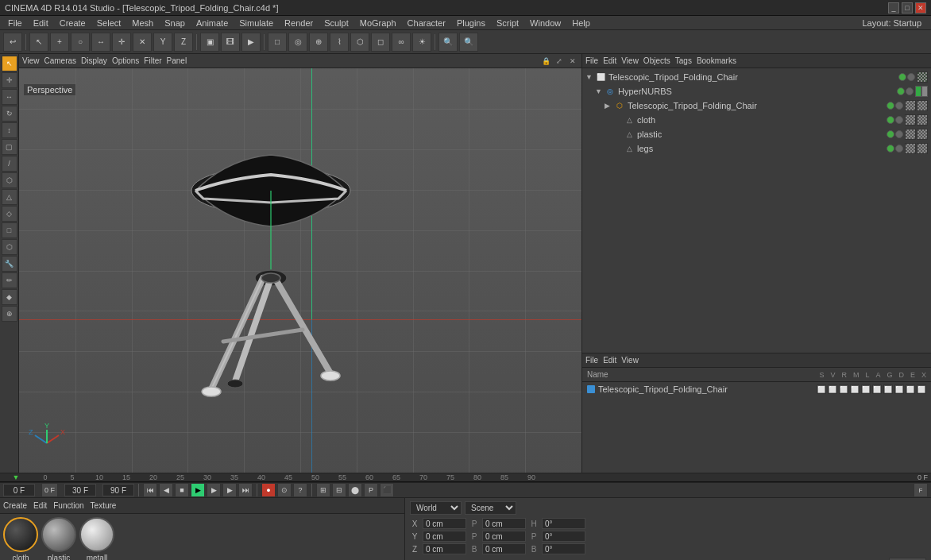 Image resolution: width=931 pixels, height=560 pixels. Describe the element at coordinates (10, 280) in the screenshot. I see `tool-14: ✏` at that location.